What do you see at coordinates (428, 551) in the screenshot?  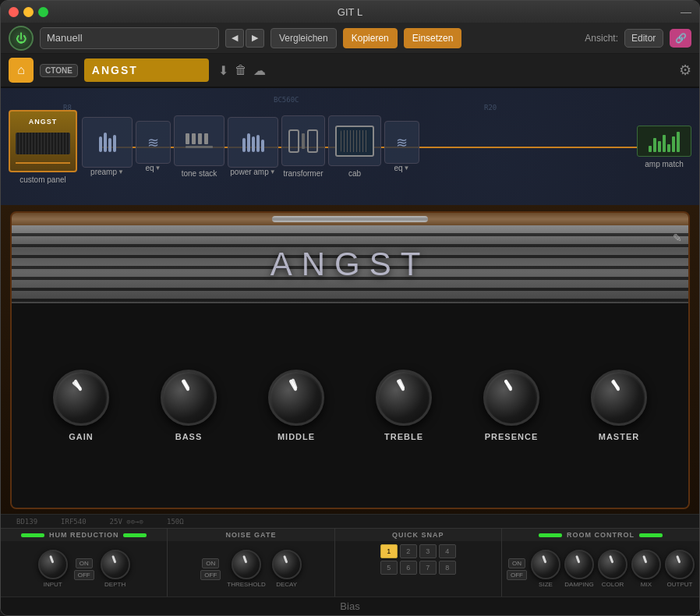 I see `snap-button-3: 3` at bounding box center [428, 551].